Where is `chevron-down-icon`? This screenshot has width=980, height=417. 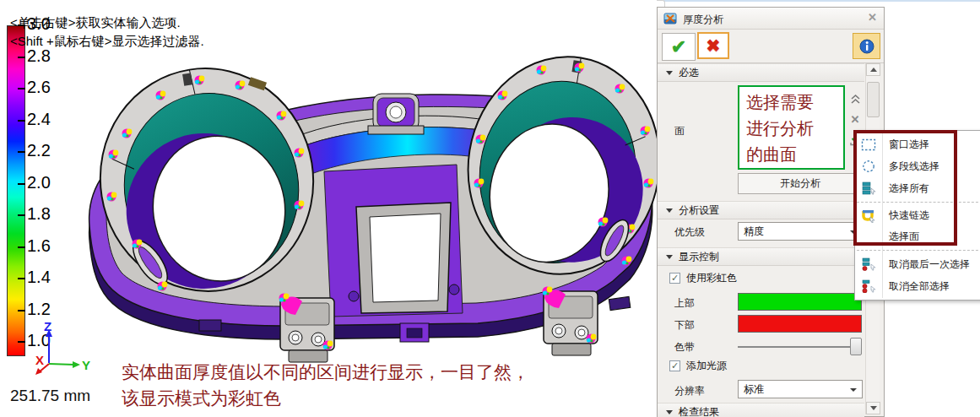
chevron-down-icon is located at coordinates (853, 390).